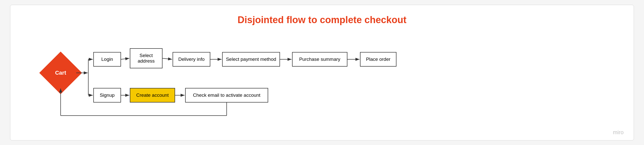  What do you see at coordinates (146, 58) in the screenshot?
I see `select-address-box: Select address` at bounding box center [146, 58].